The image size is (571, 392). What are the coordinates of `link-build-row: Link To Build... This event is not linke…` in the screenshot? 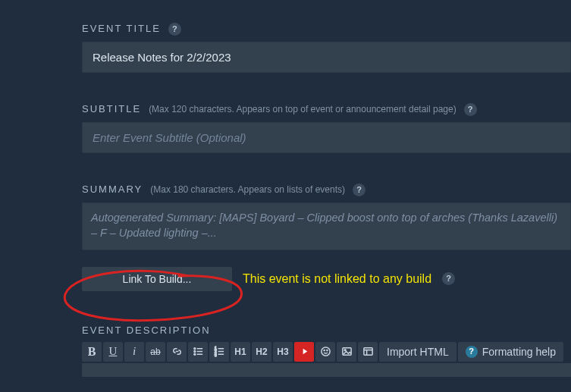 It's located at (326, 279).